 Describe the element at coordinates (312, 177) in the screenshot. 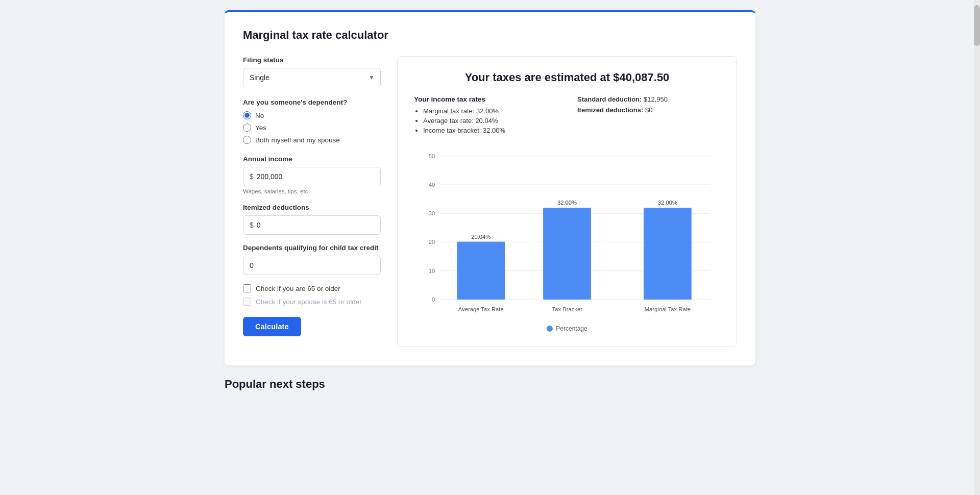

I see `annual-income-wrapper: $` at that location.